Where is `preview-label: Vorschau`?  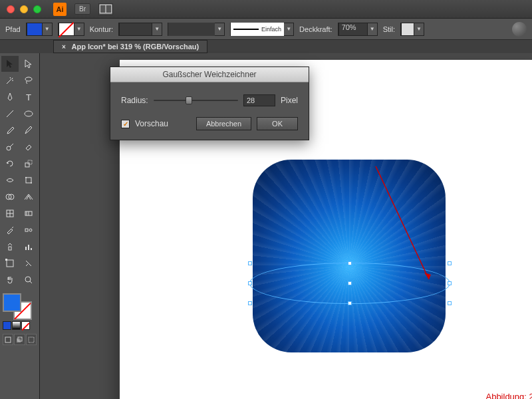
preview-label: Vorschau is located at coordinates (152, 124).